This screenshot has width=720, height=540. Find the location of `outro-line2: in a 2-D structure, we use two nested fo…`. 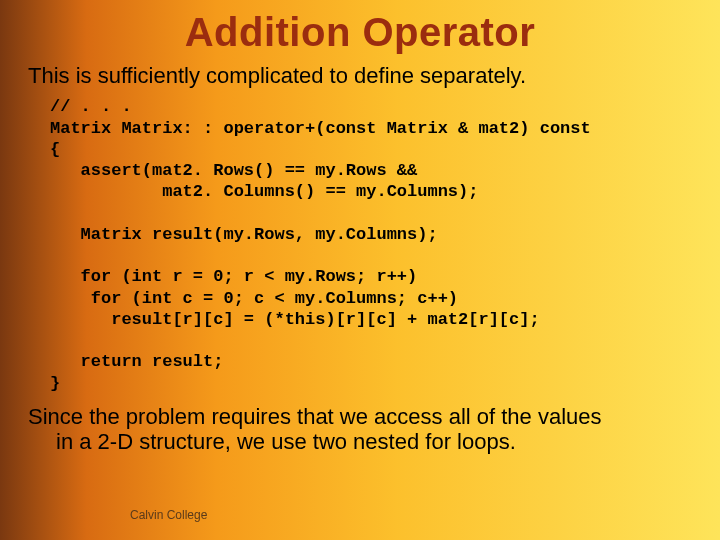

outro-line2: in a 2-D structure, we use two nested fo… is located at coordinates (360, 442).